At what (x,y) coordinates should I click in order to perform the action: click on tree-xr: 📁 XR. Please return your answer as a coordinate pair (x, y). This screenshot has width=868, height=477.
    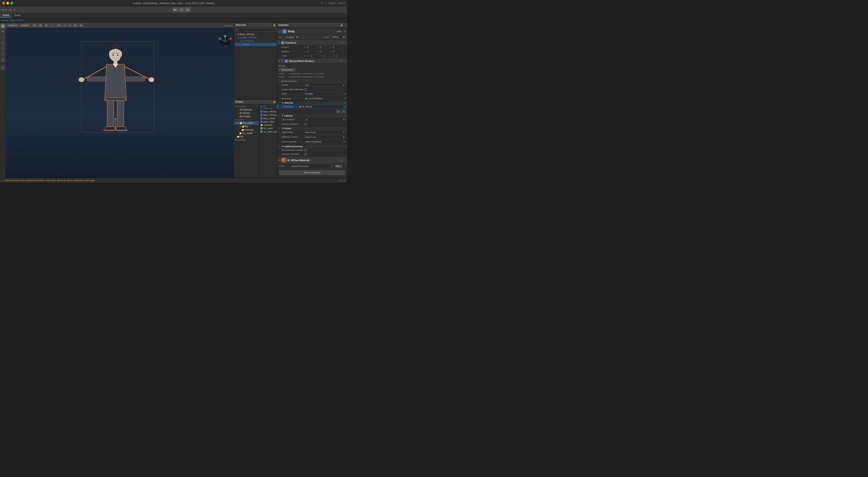
    Looking at the image, I should click on (247, 137).